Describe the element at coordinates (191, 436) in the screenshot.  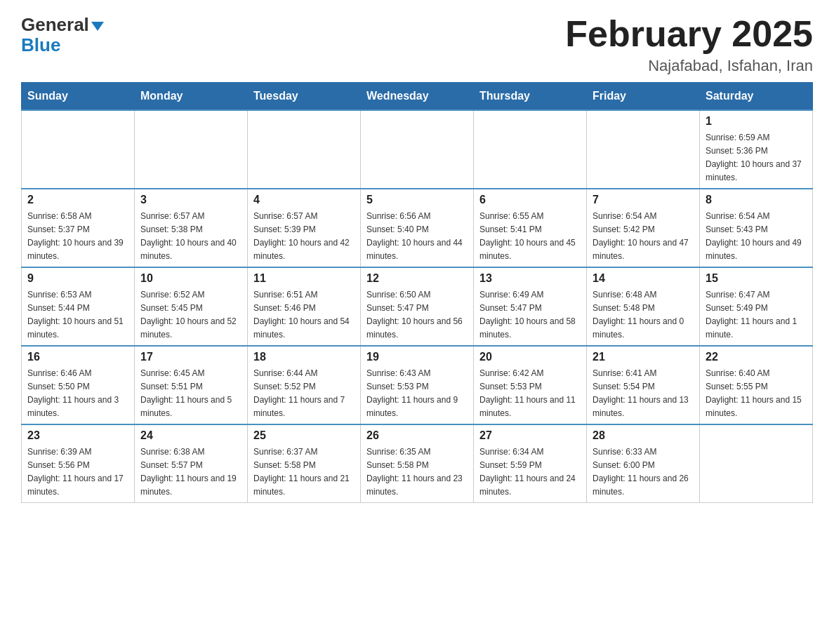
I see `day-number: 24` at that location.